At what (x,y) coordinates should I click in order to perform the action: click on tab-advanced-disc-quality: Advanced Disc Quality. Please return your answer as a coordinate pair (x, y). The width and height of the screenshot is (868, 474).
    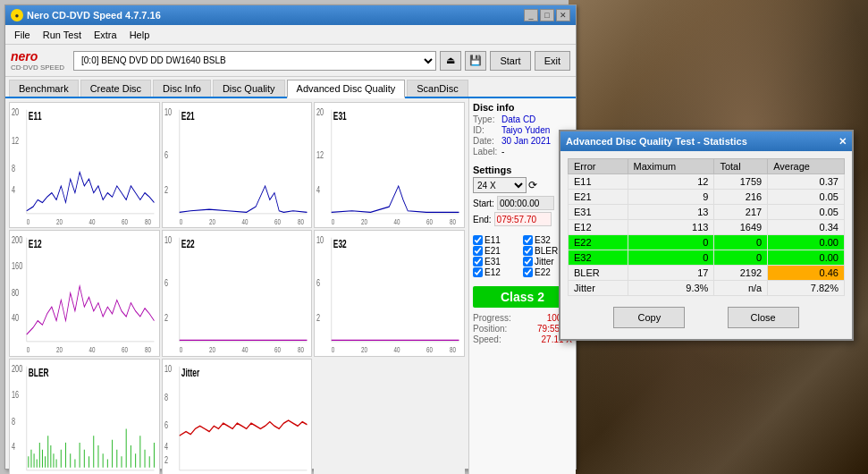
    Looking at the image, I should click on (347, 89).